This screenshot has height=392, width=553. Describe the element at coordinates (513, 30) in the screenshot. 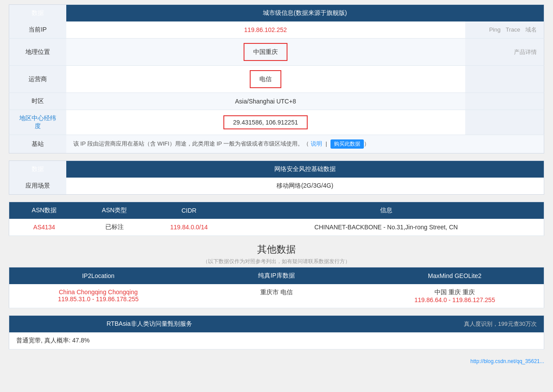

I see `trace-link: Trace` at that location.